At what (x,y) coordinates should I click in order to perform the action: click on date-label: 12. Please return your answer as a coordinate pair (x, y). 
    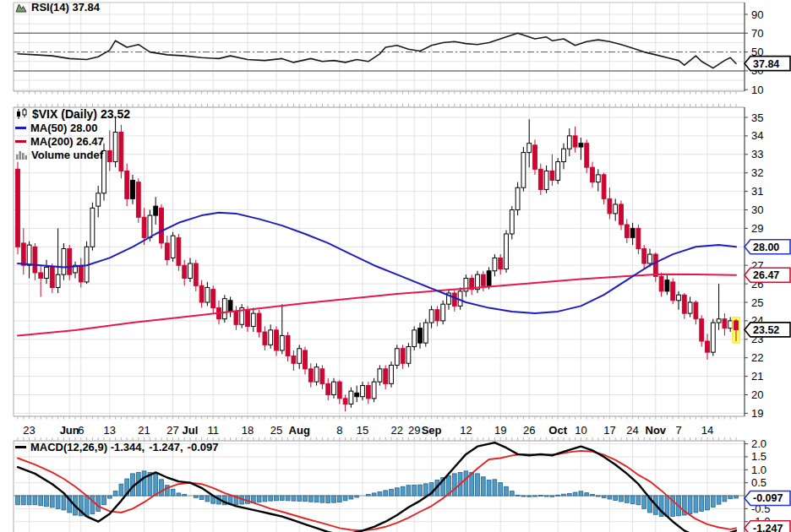
    Looking at the image, I should click on (466, 431).